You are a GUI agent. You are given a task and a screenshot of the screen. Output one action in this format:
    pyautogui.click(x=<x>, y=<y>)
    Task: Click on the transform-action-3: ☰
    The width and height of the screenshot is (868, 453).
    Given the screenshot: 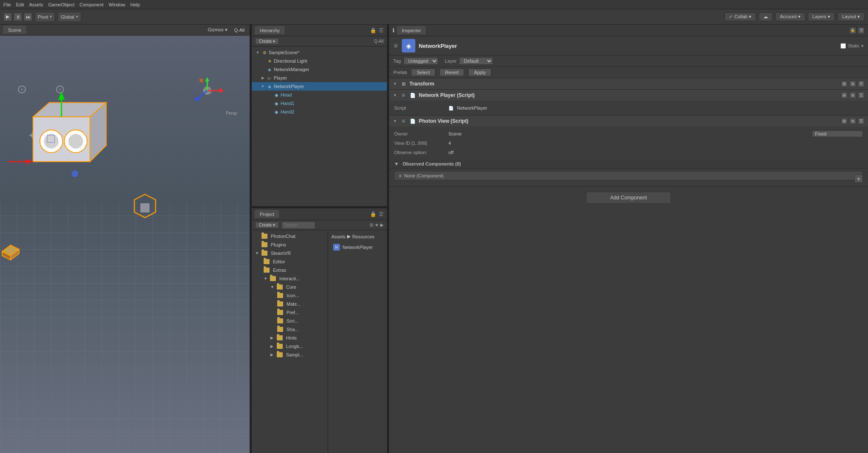 What is the action you would take?
    pyautogui.click(x=861, y=84)
    